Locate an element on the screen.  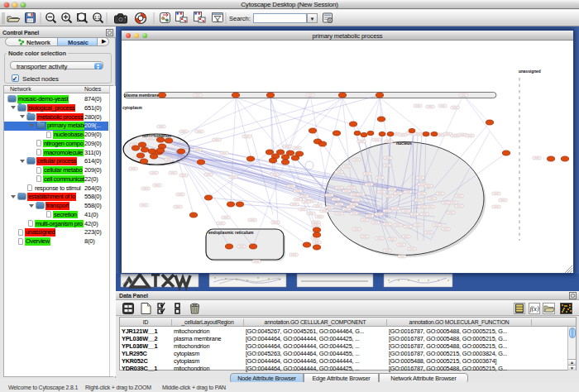
svg-text: nucleus is located at coordinates (404, 143).